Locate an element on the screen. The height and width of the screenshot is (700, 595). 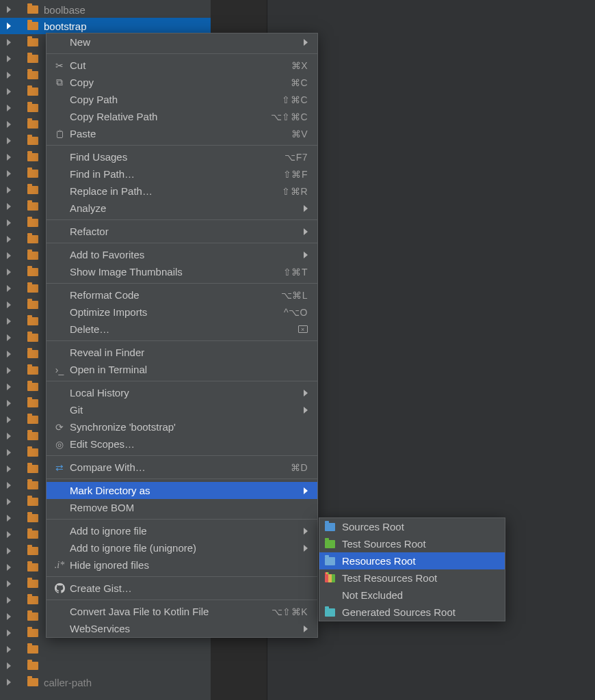
menu-hide-ignored-files: .i* Hide ignored files is located at coordinates (182, 565).